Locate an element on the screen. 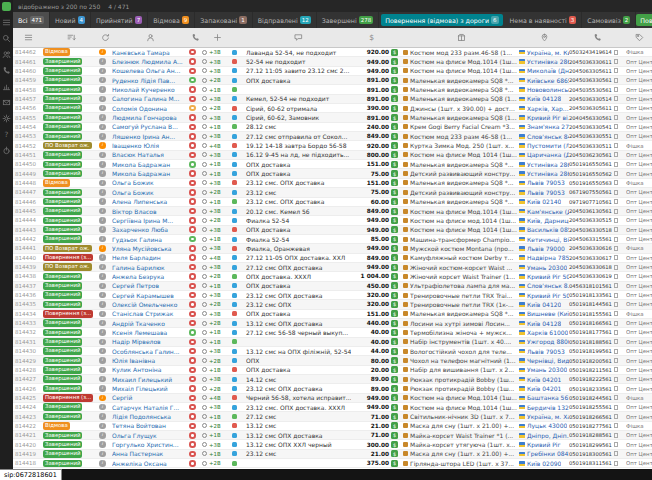 The height and width of the screenshot is (480, 652). table-row: 814442ЗавершенийiГудзьок Галина+1ВФиалка… is located at coordinates (332, 240).